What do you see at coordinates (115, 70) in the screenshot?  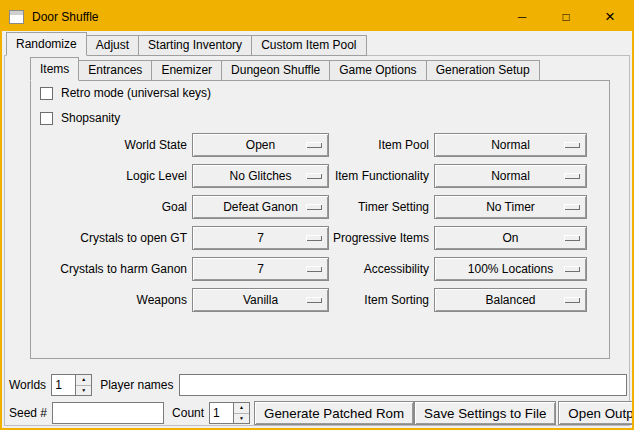 I see `tab-entrances: Entrances` at bounding box center [115, 70].